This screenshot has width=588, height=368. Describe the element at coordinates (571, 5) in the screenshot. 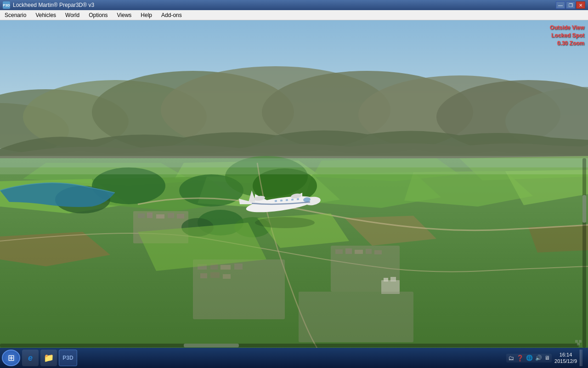

I see `window-controls: — ❐ ✕` at that location.